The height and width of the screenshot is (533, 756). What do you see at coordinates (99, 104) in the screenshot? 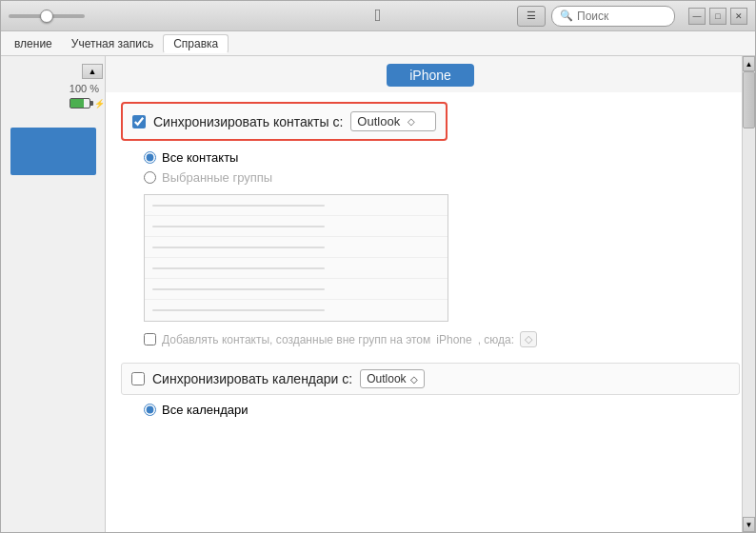
I see `lightning-icon: ⚡` at bounding box center [99, 104].